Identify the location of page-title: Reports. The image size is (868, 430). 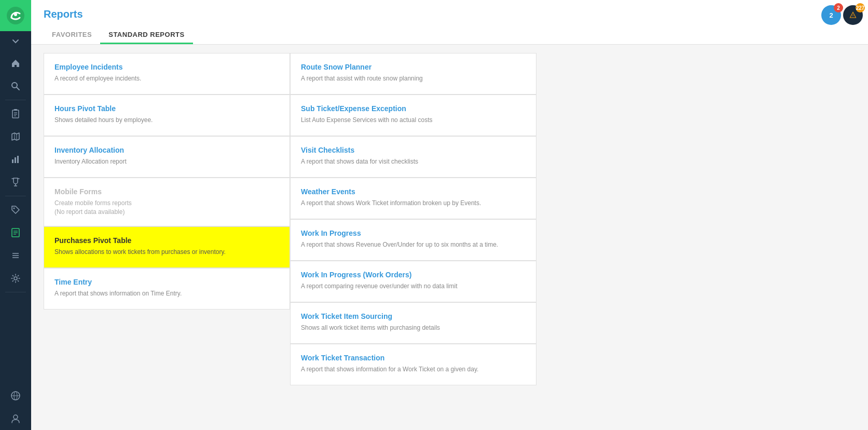
(449, 15).